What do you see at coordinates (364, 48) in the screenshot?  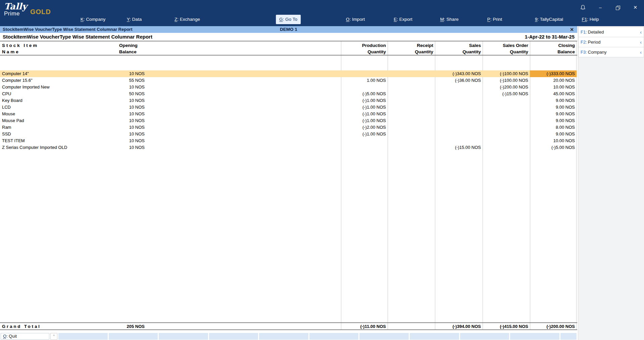 I see `column-header-production: Production Quantity` at bounding box center [364, 48].